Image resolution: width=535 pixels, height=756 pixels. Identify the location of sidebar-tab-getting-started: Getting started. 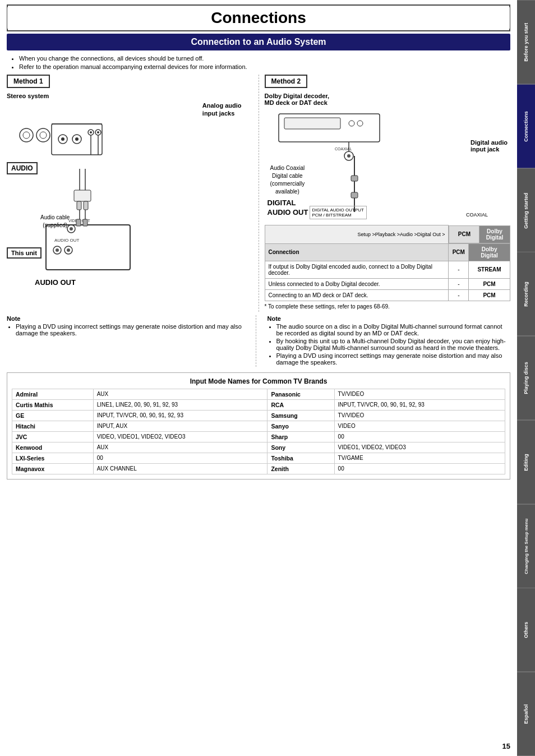
(526, 210).